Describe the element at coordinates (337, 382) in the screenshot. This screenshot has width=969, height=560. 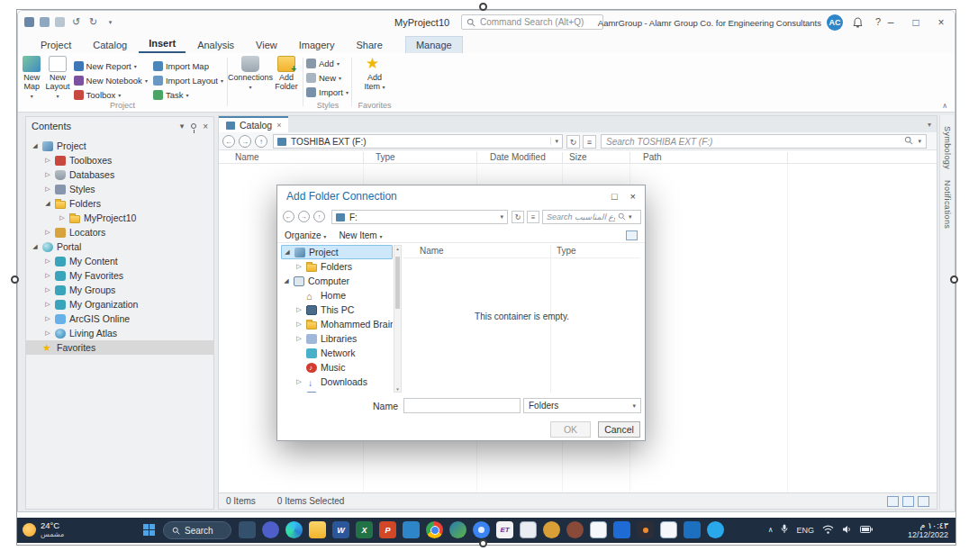
I see `dialog-tree-downloads: Downloads` at that location.